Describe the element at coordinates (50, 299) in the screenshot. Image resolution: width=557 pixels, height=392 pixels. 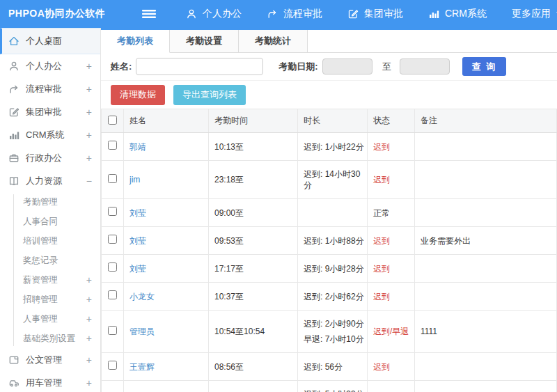
I see `sidebar-subitem-5: 招聘管理+` at that location.